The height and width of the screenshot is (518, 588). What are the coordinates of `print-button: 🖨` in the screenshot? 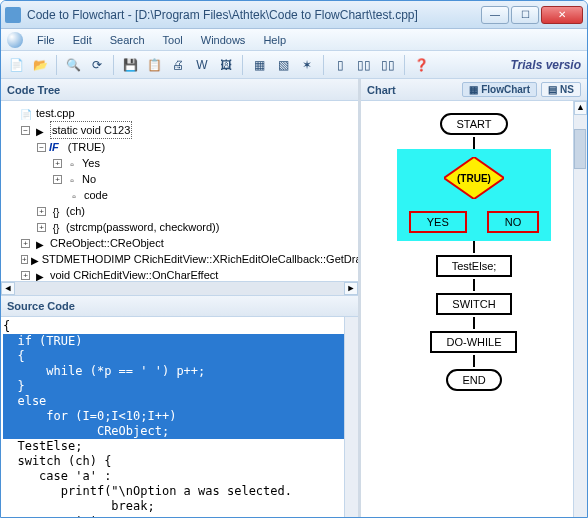 It's located at (178, 65).